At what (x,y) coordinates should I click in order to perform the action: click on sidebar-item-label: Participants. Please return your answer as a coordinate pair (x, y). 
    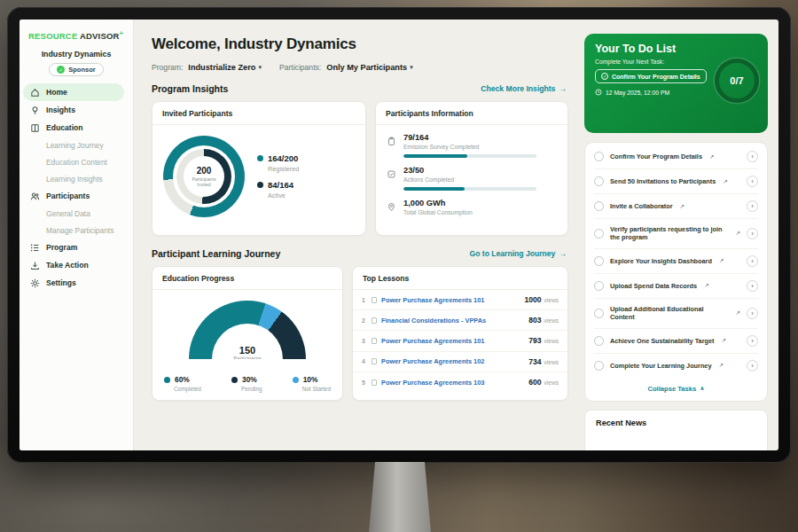
    Looking at the image, I should click on (67, 196).